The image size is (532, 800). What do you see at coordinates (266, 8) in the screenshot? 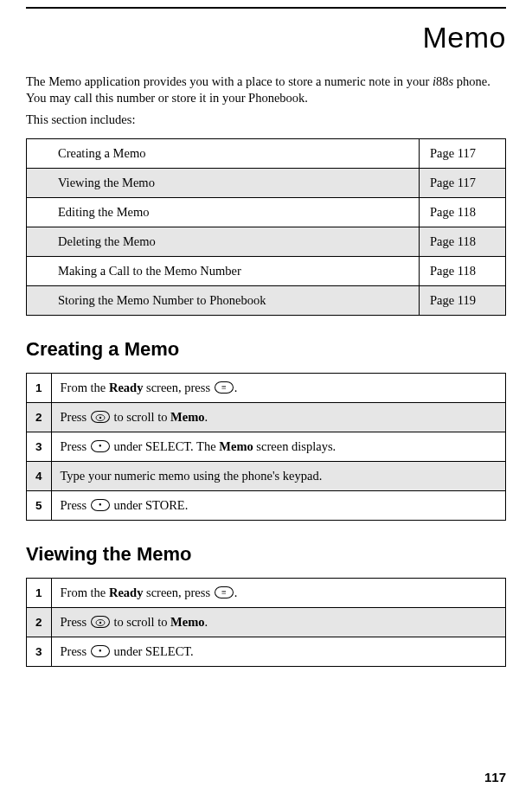
I see `top-rule` at bounding box center [266, 8].